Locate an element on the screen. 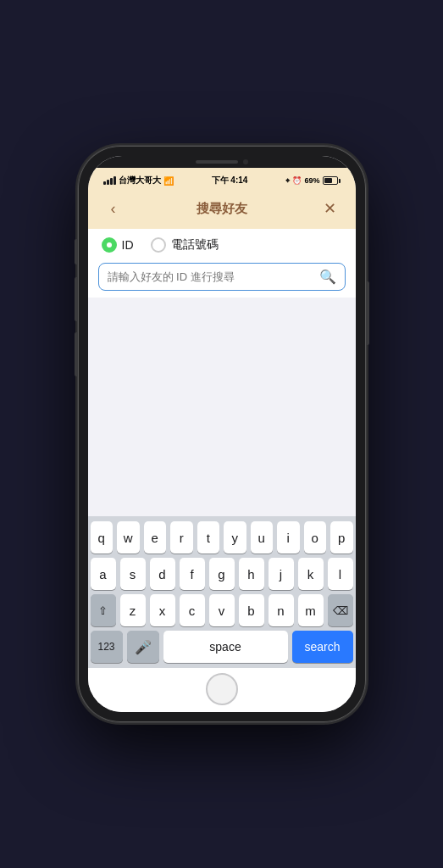 The width and height of the screenshot is (443, 868). search-input is located at coordinates (213, 276).